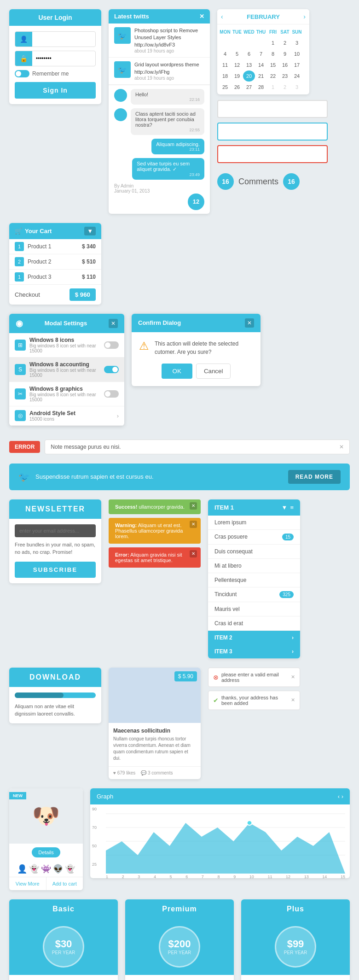 The width and height of the screenshot is (359, 980). I want to click on x-label: 4, so click(155, 876).